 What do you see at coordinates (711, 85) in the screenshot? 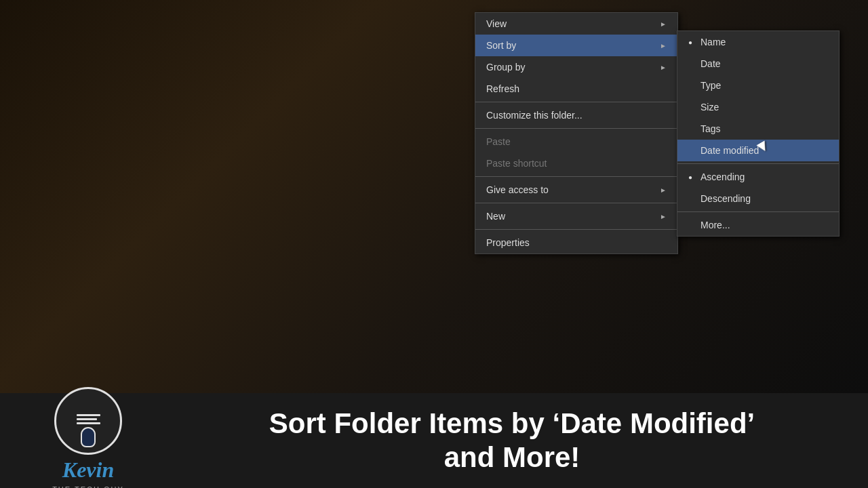
I see `submenu-item-type-label: Type` at bounding box center [711, 85].